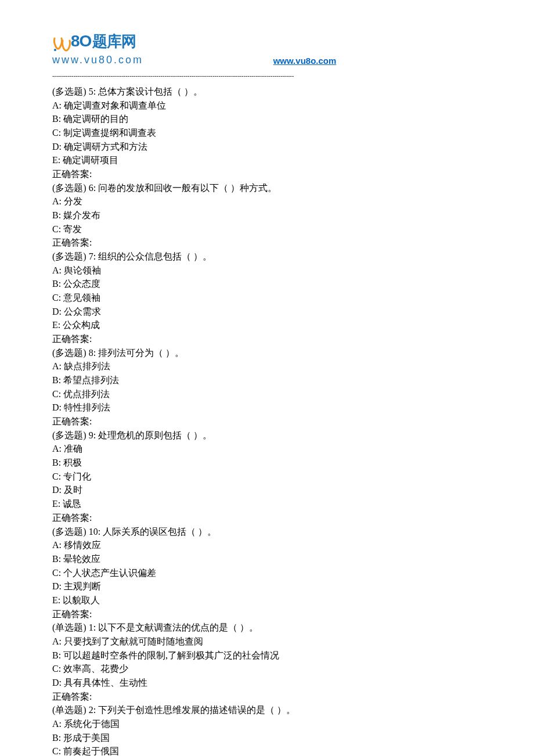 The height and width of the screenshot is (756, 534). Describe the element at coordinates (270, 257) in the screenshot. I see `question-stem: (多选题) 7: 组织的公众信息包括（ ）。` at that location.